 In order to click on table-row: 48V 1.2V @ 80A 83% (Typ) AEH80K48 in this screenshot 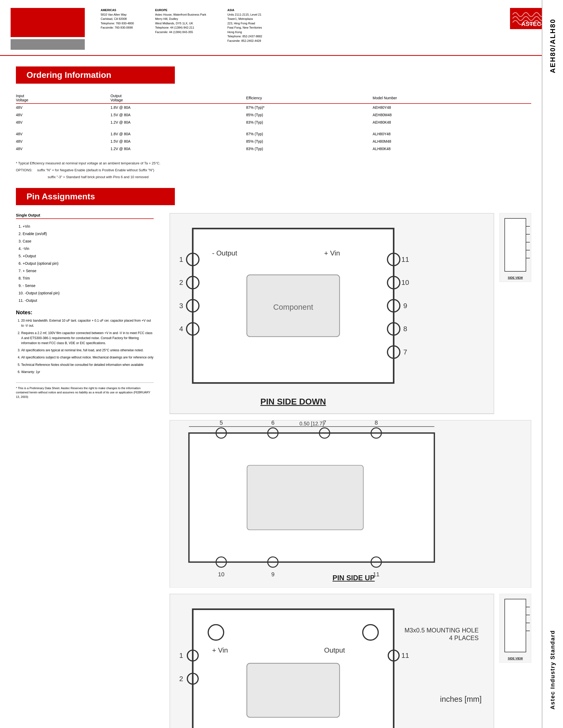, I will do `click(273, 122)`.